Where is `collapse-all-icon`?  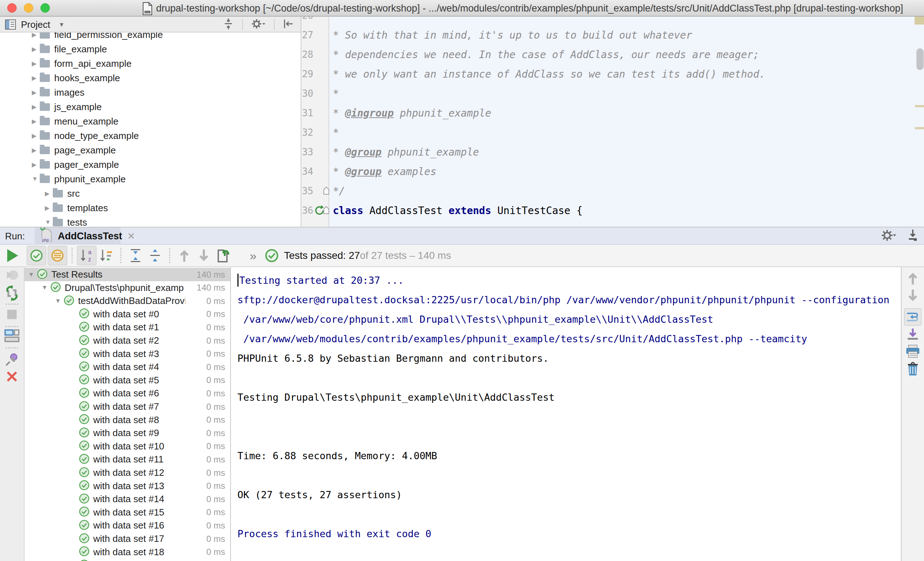 collapse-all-icon is located at coordinates (228, 25).